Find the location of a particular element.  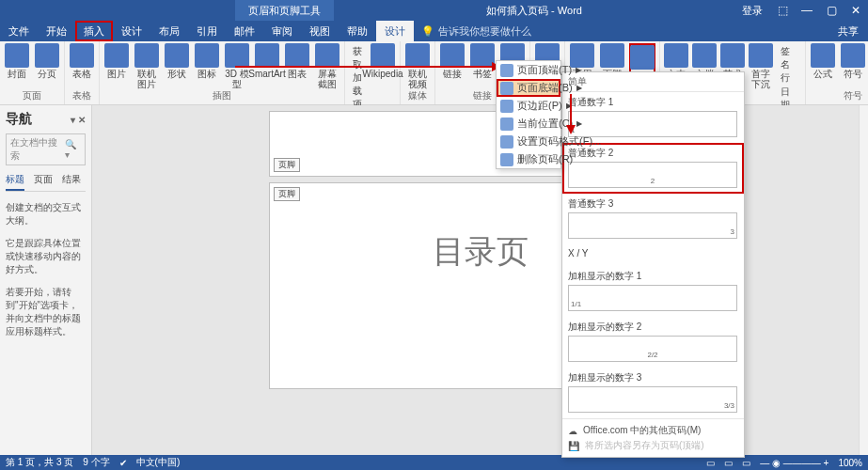

menu-remove-page-number: 删除页码(R) is located at coordinates (529, 160).